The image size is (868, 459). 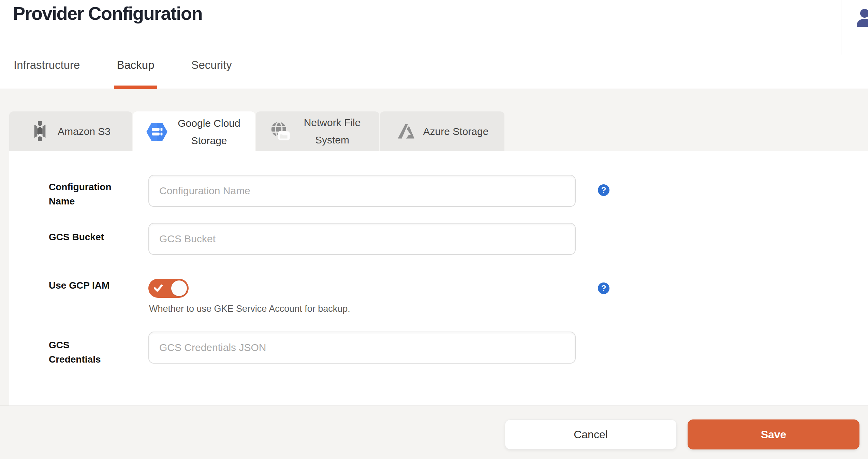 I want to click on provider-tab-label: Google Cloud Storage, so click(x=209, y=132).